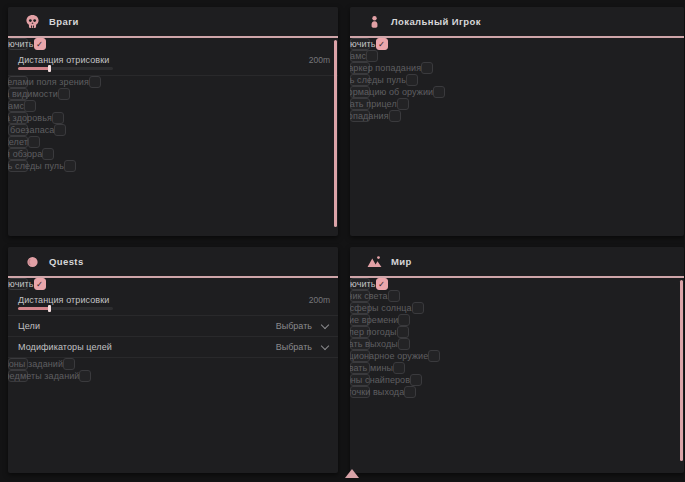 The width and height of the screenshot is (685, 482). I want to click on setting-label: Полоска здоровья, so click(30, 118).